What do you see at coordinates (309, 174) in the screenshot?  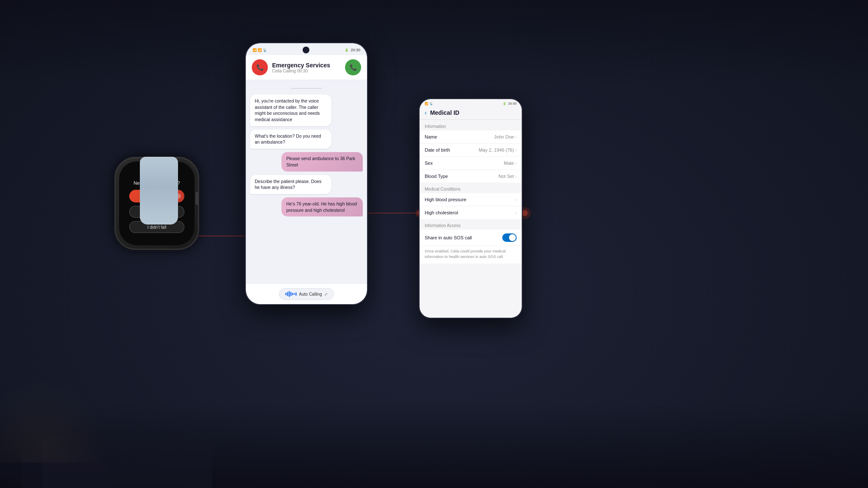 I see `smartphone: 📶 📶 📡 🔋 20:30 📞 Emergency Services` at bounding box center [309, 174].